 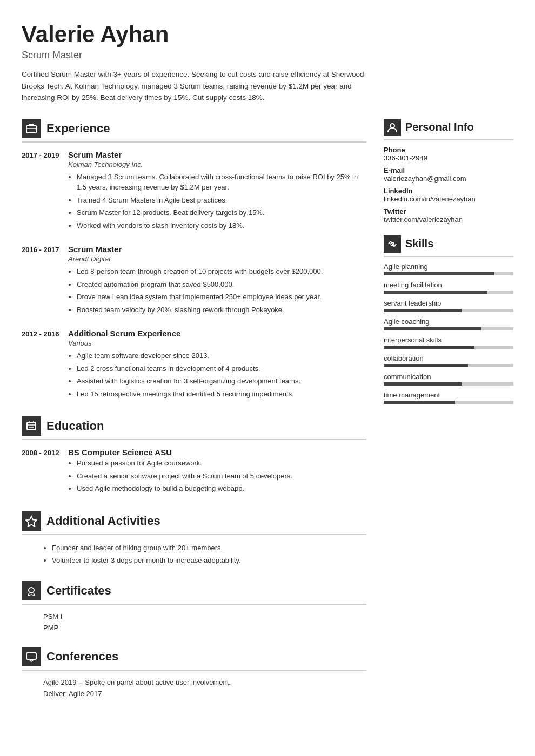 I want to click on candidate-summary: Certified Scrum Master with 3+ years of …, so click(x=195, y=86).